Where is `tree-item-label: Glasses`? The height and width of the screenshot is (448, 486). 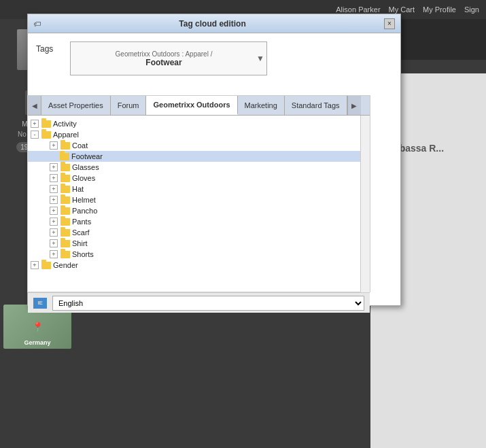 tree-item-label: Glasses is located at coordinates (86, 167).